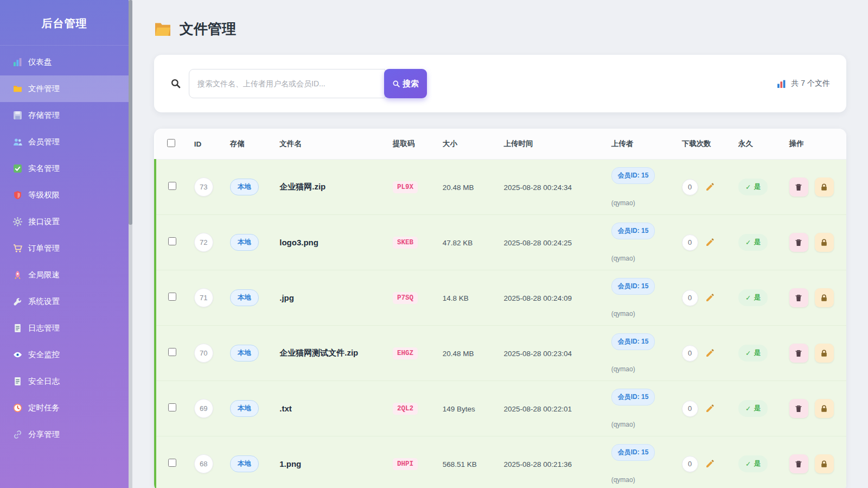 This screenshot has width=868, height=488. Describe the element at coordinates (405, 187) in the screenshot. I see `extract-code-badge: PL9X` at that location.